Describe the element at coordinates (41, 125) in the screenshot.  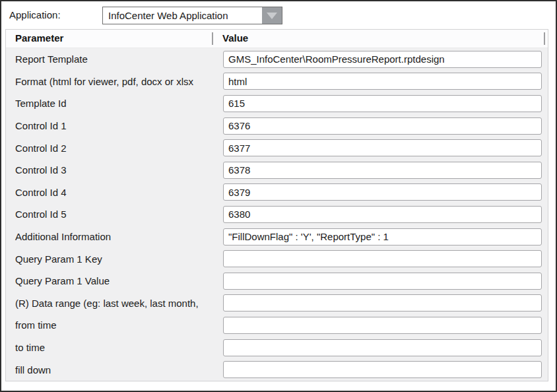
I see `parameter-name-label: Control Id 1` at that location.